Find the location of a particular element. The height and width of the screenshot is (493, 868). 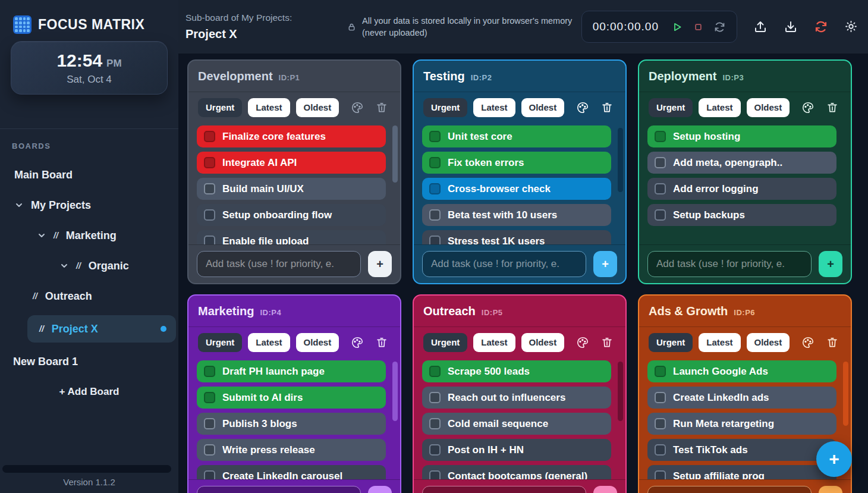

add-board-button: + Add Board is located at coordinates (89, 392).